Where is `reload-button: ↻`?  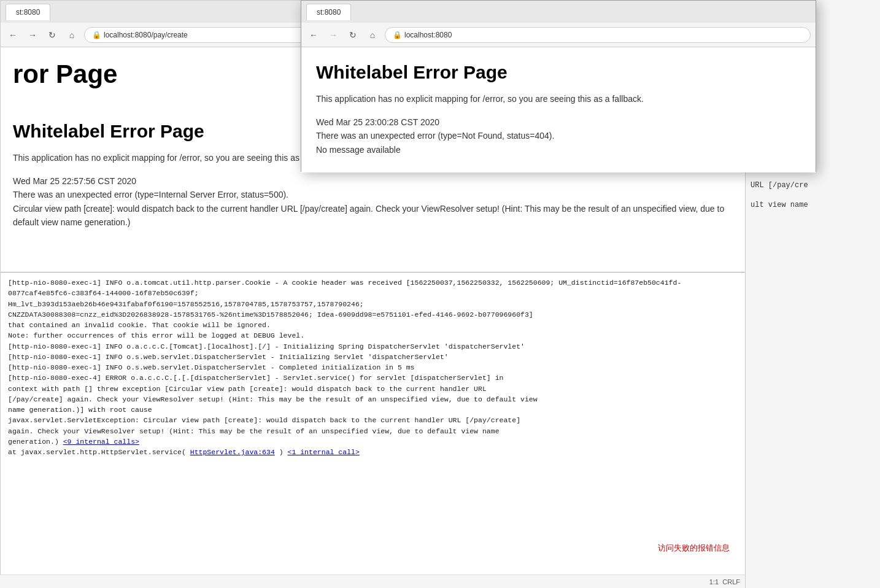
reload-button: ↻ is located at coordinates (52, 35).